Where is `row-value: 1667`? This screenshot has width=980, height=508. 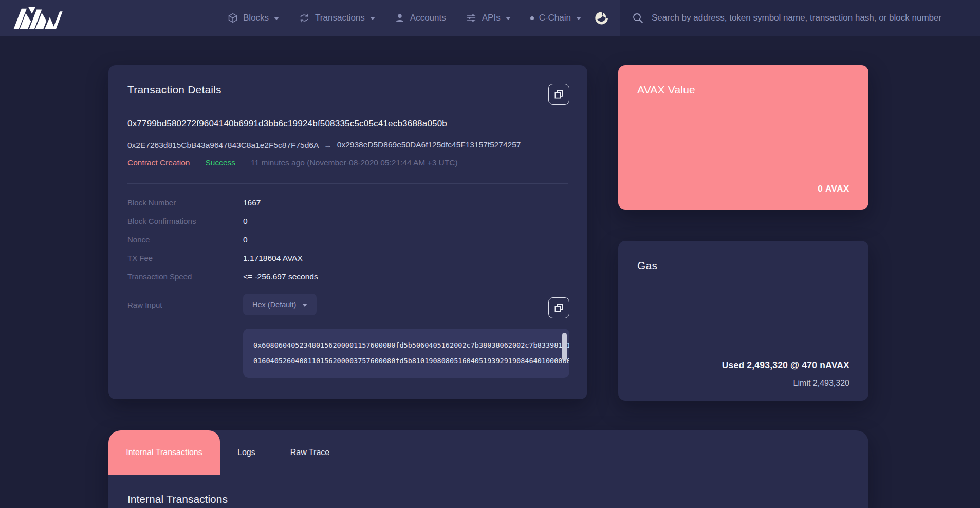 row-value: 1667 is located at coordinates (252, 203).